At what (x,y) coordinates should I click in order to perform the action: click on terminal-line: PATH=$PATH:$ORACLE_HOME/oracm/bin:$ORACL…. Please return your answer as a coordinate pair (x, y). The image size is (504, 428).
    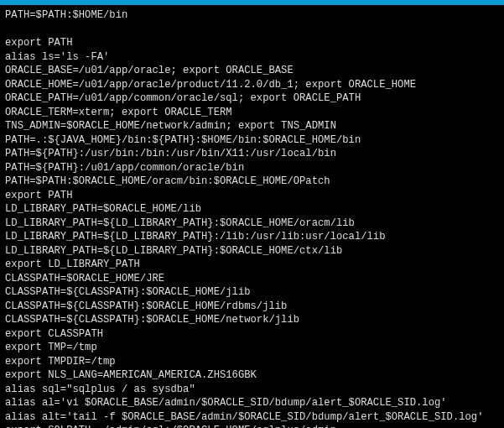
    Looking at the image, I should click on (252, 181).